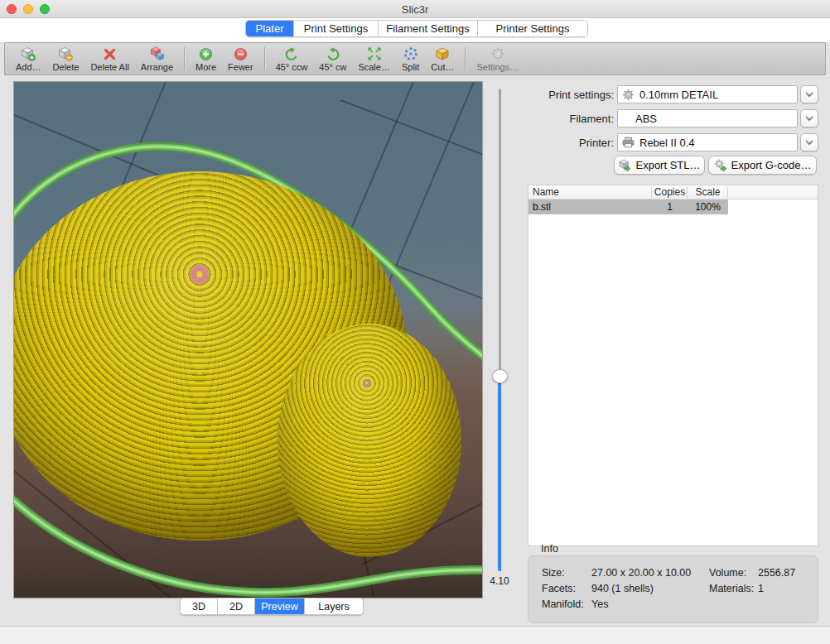  I want to click on filament-label: Filament:, so click(564, 119).